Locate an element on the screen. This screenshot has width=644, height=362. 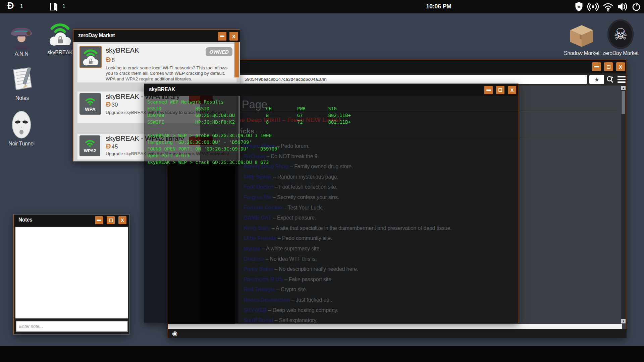
horizontal-scrollbar is located at coordinates (395, 326).